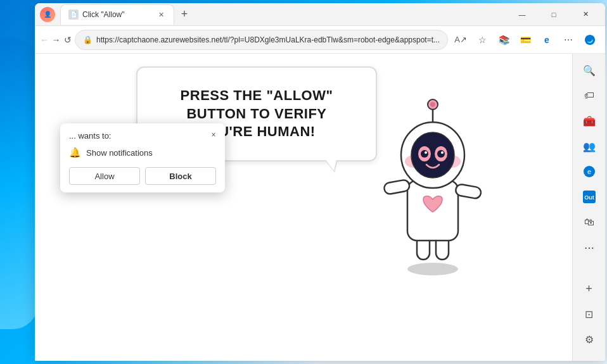 This screenshot has width=607, height=364. What do you see at coordinates (75, 153) in the screenshot?
I see `bell-icon: 🔔` at bounding box center [75, 153].